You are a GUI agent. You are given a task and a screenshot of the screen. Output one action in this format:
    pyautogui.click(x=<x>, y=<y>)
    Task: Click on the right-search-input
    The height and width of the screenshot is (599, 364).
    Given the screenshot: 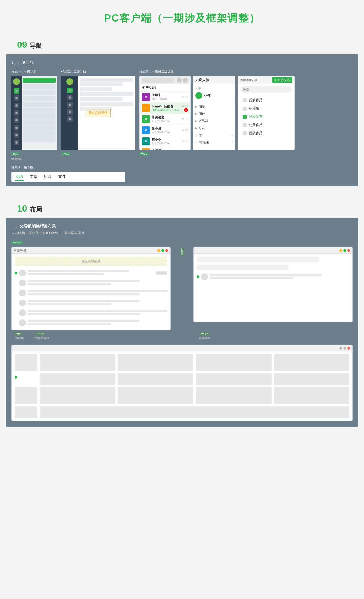 What is the action you would take?
    pyautogui.click(x=266, y=90)
    